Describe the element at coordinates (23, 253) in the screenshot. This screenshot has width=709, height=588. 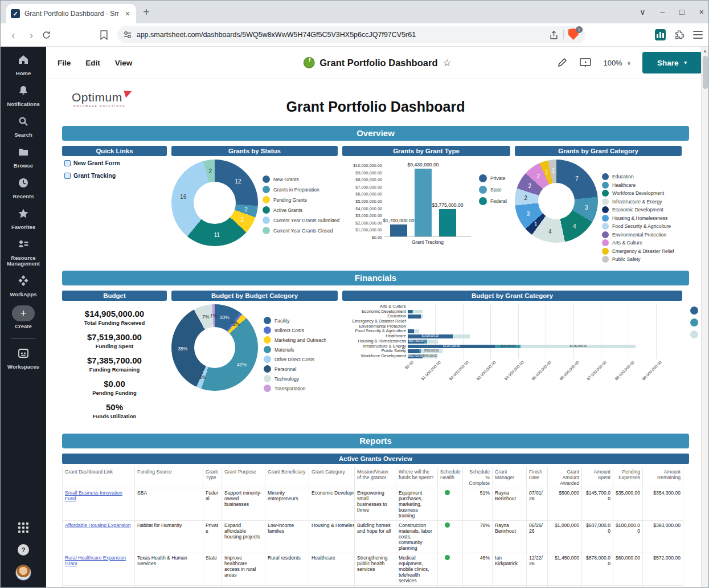
I see `sidebar-item-resource-management: Resource Management` at that location.